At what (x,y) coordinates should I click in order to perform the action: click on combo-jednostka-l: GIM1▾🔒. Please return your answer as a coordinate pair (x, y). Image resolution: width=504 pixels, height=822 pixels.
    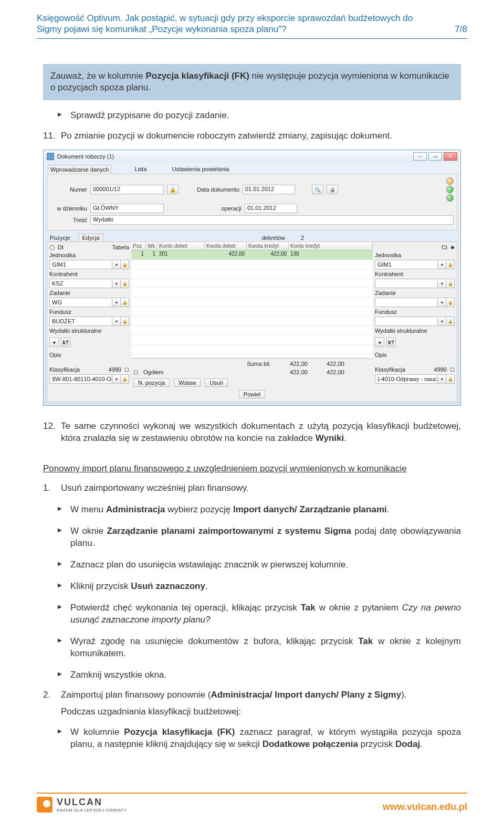
    Looking at the image, I should click on (89, 265).